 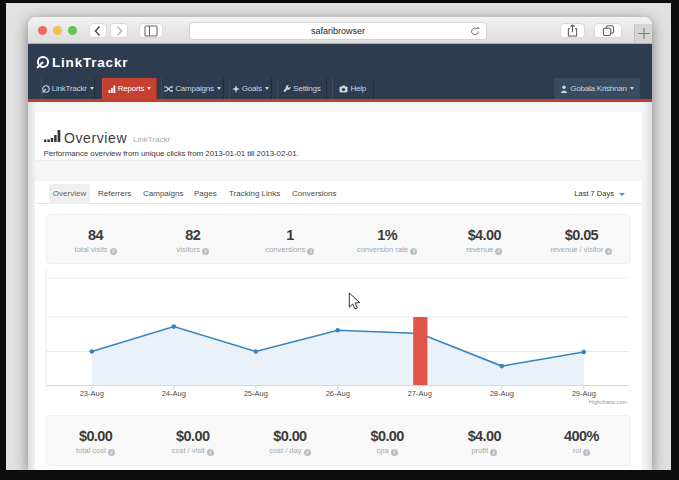 What do you see at coordinates (174, 394) in the screenshot?
I see `svg-text: 24-Aug` at bounding box center [174, 394].